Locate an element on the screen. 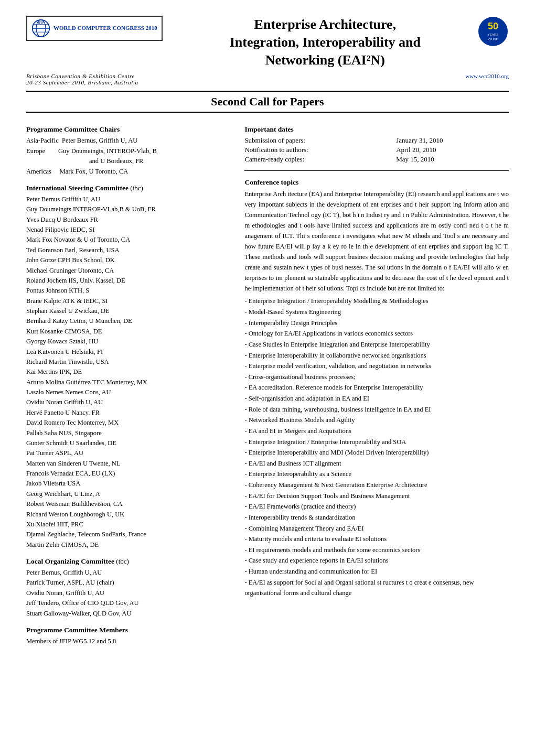 This screenshot has width=535, height=756. list-item: David Romero Tec Monterrey, MX is located at coordinates (127, 423).